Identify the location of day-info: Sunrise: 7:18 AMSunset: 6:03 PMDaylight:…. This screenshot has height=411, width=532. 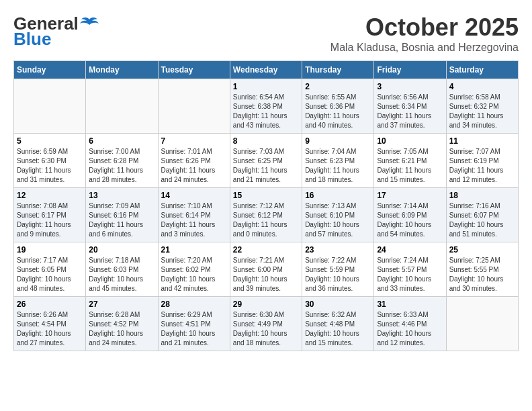
(122, 275).